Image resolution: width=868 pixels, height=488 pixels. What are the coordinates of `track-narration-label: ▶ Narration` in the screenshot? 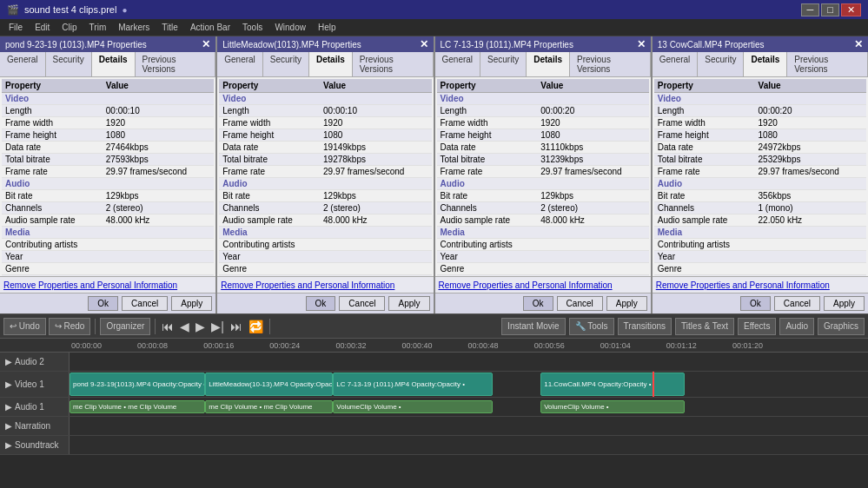 It's located at (35, 425).